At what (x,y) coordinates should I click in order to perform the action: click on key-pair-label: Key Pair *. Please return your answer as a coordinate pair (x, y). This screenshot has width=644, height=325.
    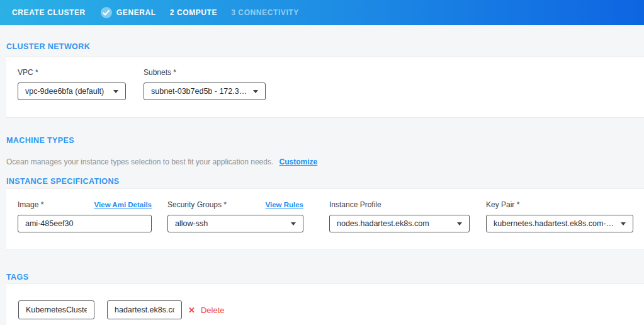
    Looking at the image, I should click on (502, 205).